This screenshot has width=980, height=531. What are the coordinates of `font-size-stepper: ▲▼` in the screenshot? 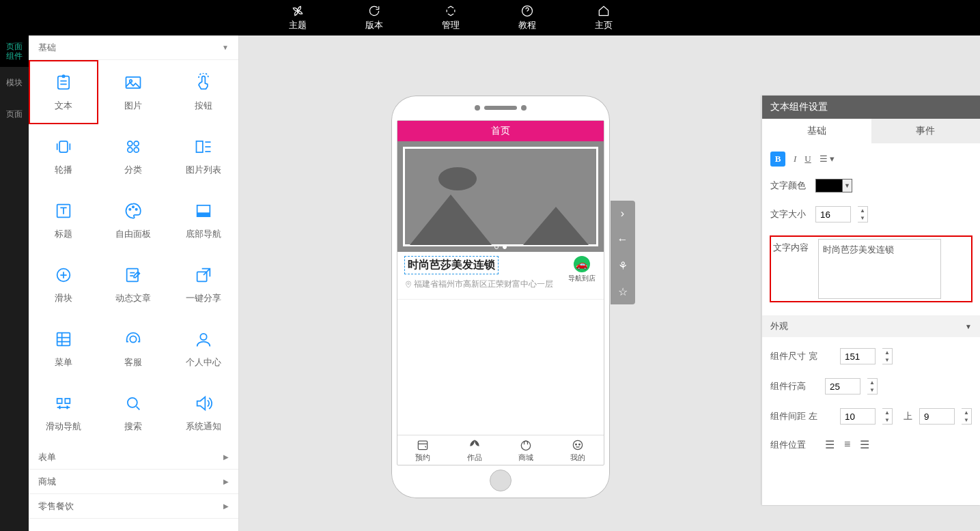 It's located at (863, 214).